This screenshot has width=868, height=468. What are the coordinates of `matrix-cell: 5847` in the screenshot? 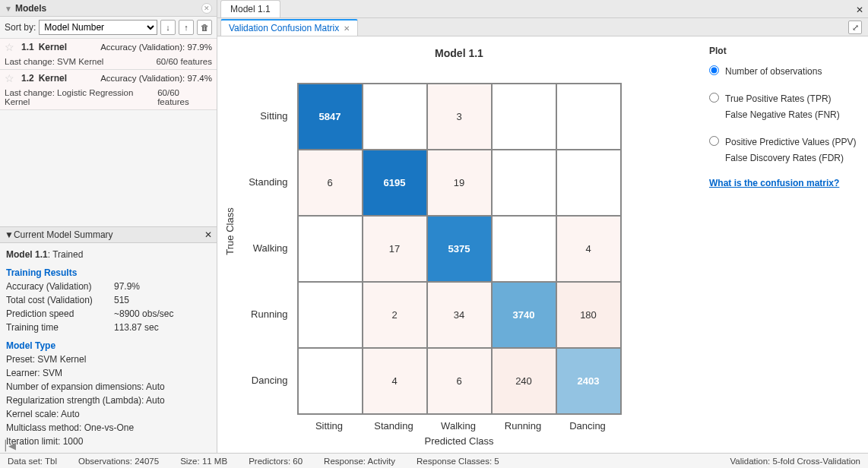 It's located at (330, 117).